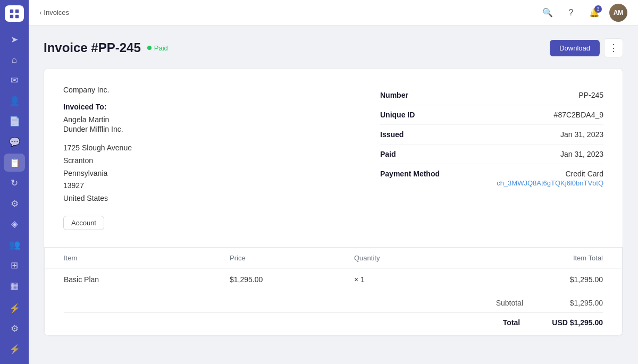 The image size is (638, 364). I want to click on app-logo, so click(14, 14).